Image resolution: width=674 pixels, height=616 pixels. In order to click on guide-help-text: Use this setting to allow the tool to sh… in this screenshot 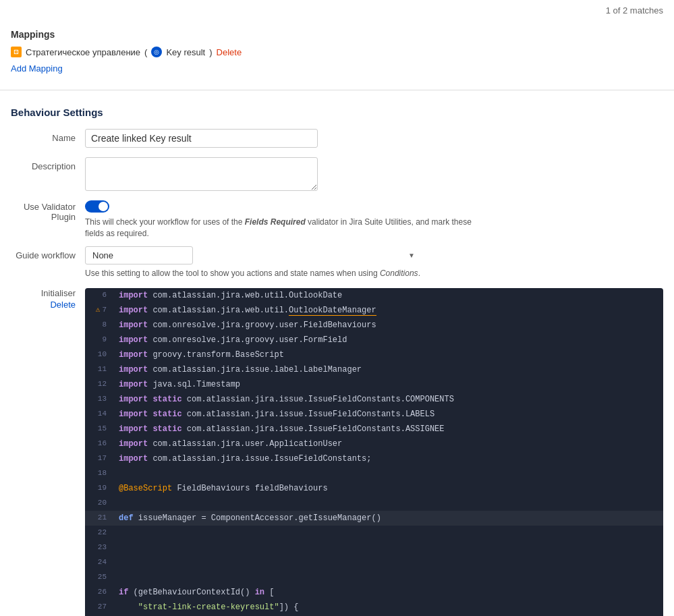, I will do `click(232, 273)`.